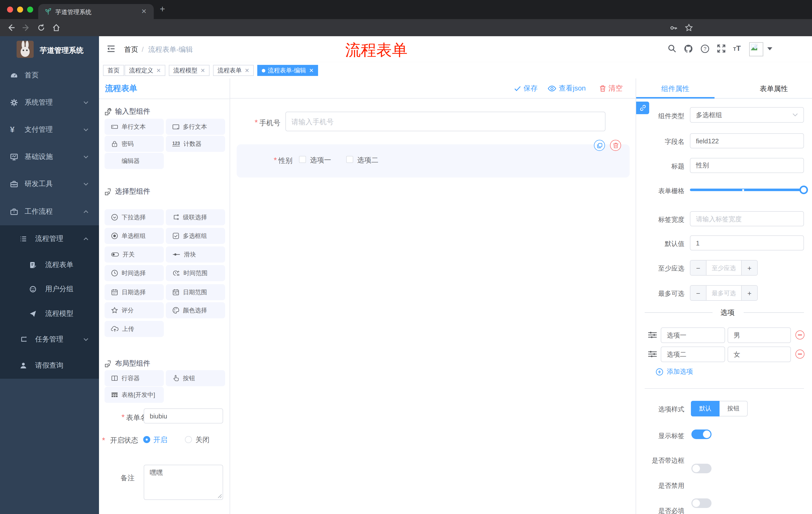  What do you see at coordinates (611, 88) in the screenshot?
I see `clear-button: 清空` at bounding box center [611, 88].